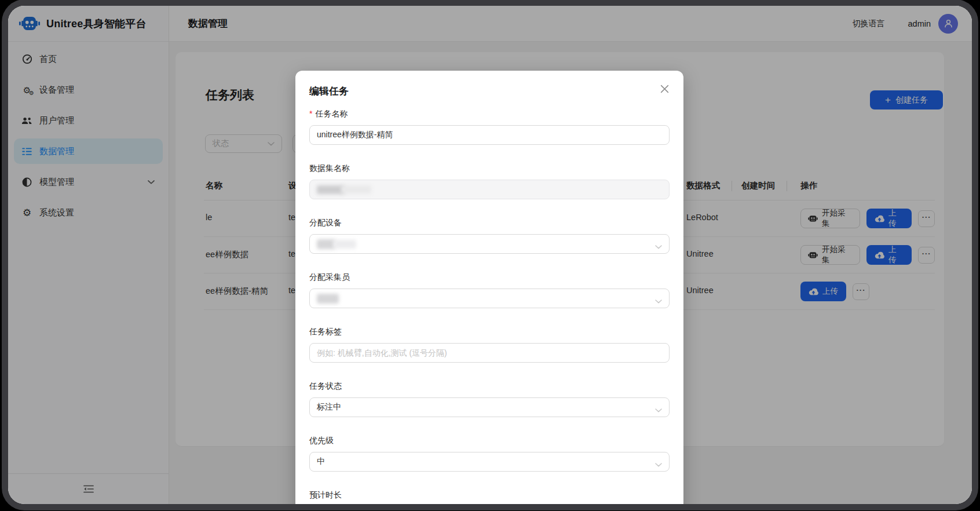 The height and width of the screenshot is (511, 980). I want to click on field-priority: 优先级 中, so click(489, 454).